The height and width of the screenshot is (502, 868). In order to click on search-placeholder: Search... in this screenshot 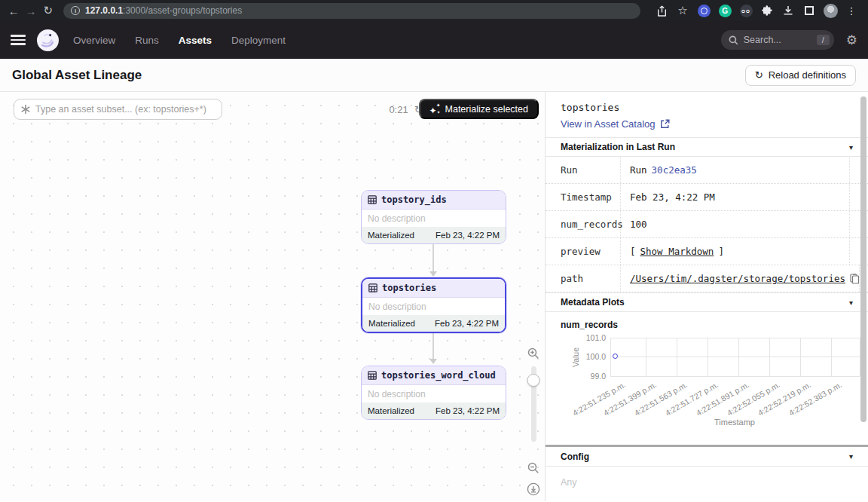, I will do `click(778, 40)`.